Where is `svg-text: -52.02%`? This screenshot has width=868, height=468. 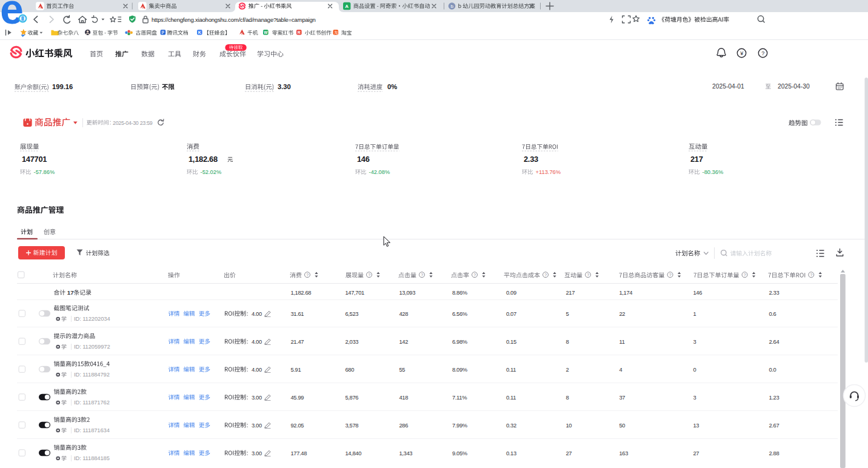 svg-text: -52.02% is located at coordinates (211, 172).